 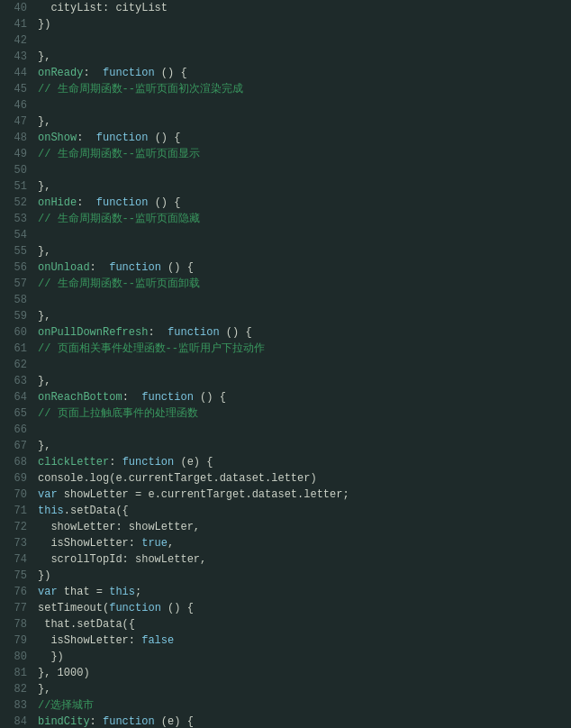 What do you see at coordinates (286, 316) in the screenshot?
I see `line: 59},` at bounding box center [286, 316].